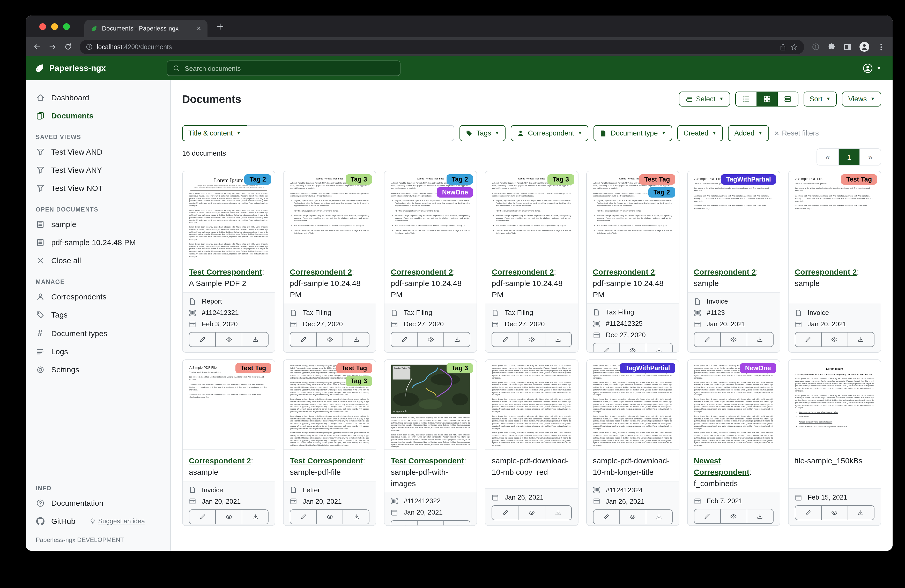  What do you see at coordinates (98, 503) in the screenshot?
I see `sidebar-item-documentation: Documentation` at bounding box center [98, 503].